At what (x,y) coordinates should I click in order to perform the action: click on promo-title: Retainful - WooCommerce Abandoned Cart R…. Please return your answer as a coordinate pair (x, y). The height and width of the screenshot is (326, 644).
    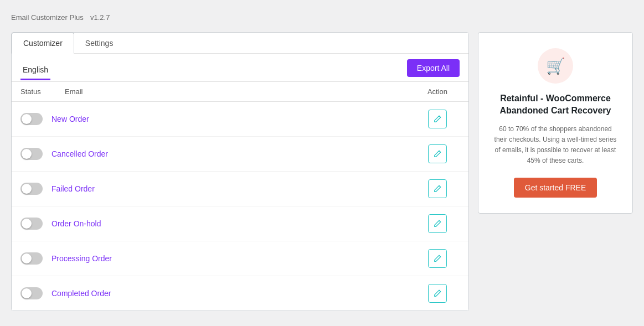
    Looking at the image, I should click on (555, 105).